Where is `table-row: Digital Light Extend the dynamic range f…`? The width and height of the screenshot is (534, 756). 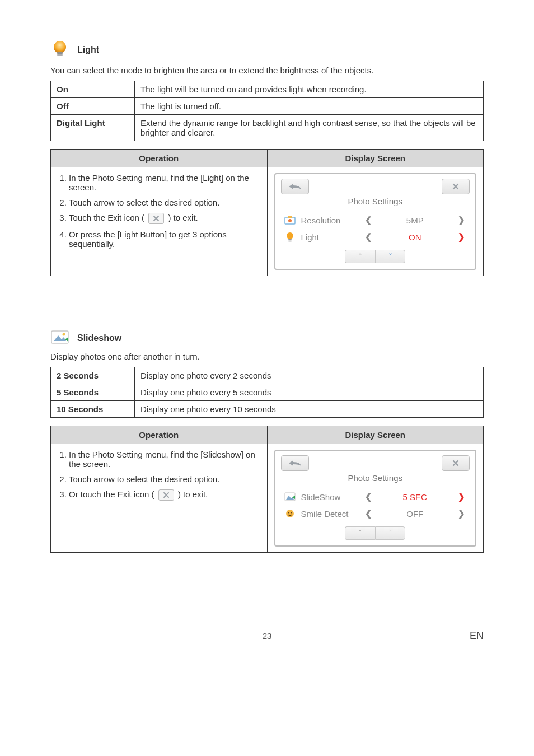 table-row: Digital Light Extend the dynamic range f… is located at coordinates (268, 128).